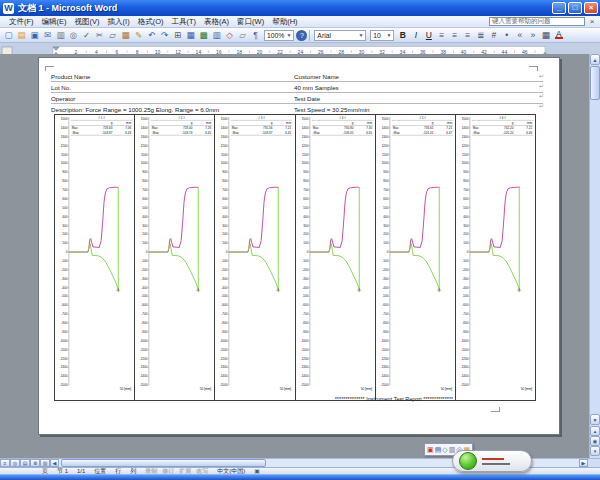  I want to click on email-icon: ✉, so click(48, 35).